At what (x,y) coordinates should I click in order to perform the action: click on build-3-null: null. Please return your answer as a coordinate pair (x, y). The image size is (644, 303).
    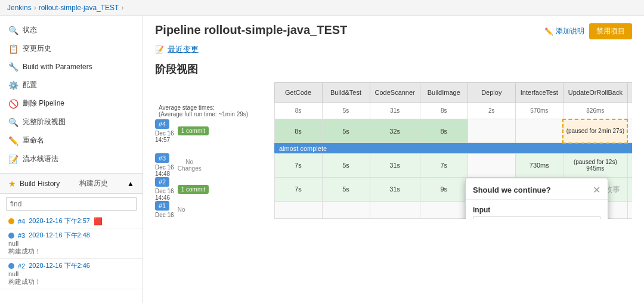
    Looking at the image, I should click on (13, 243).